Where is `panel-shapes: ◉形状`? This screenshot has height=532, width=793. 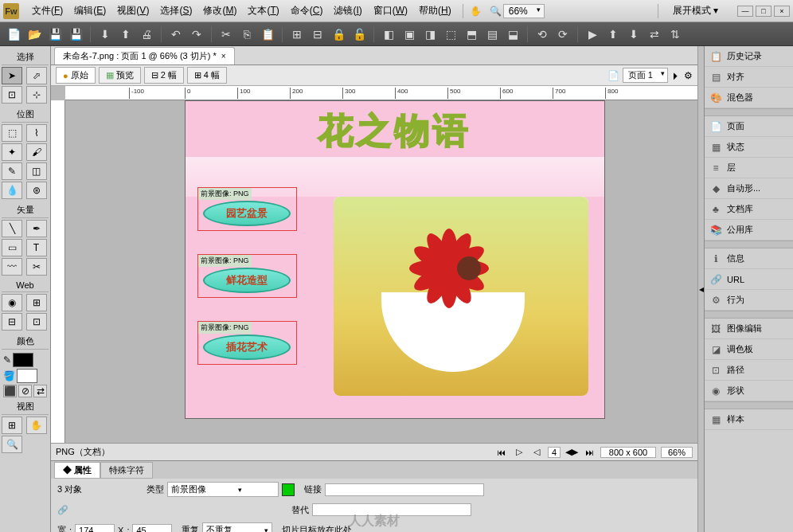
panel-shapes: ◉形状 is located at coordinates (748, 391).